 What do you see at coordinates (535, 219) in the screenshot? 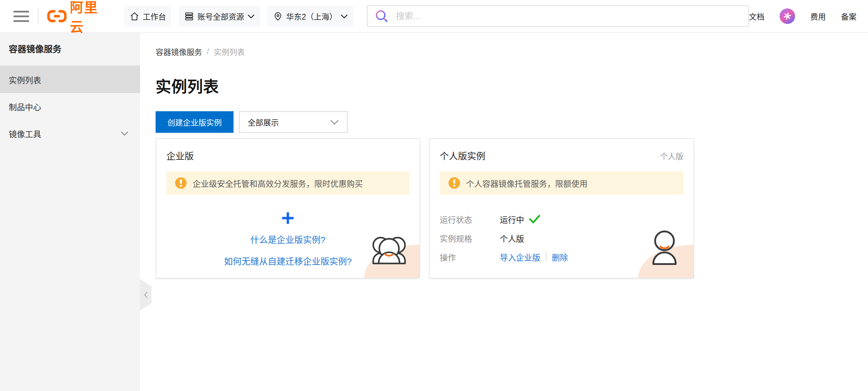
I see `check-icon` at bounding box center [535, 219].